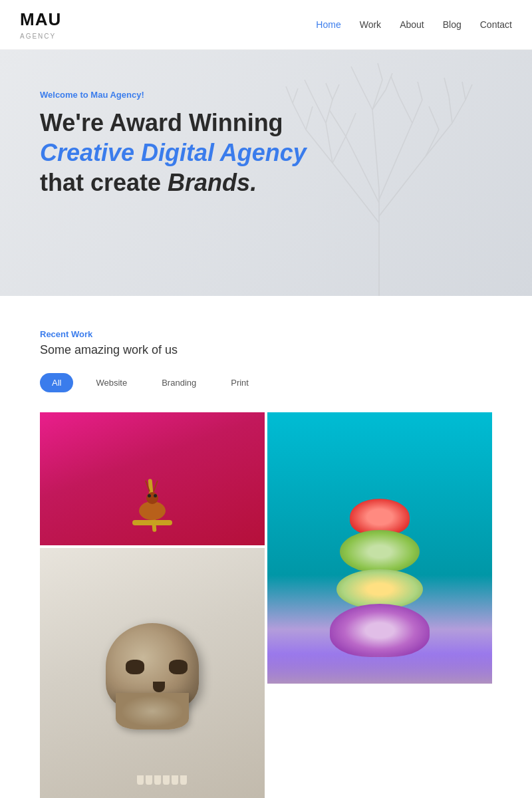 Image resolution: width=532 pixels, height=798 pixels. Describe the element at coordinates (452, 25) in the screenshot. I see `nav-blog: Blog` at that location.